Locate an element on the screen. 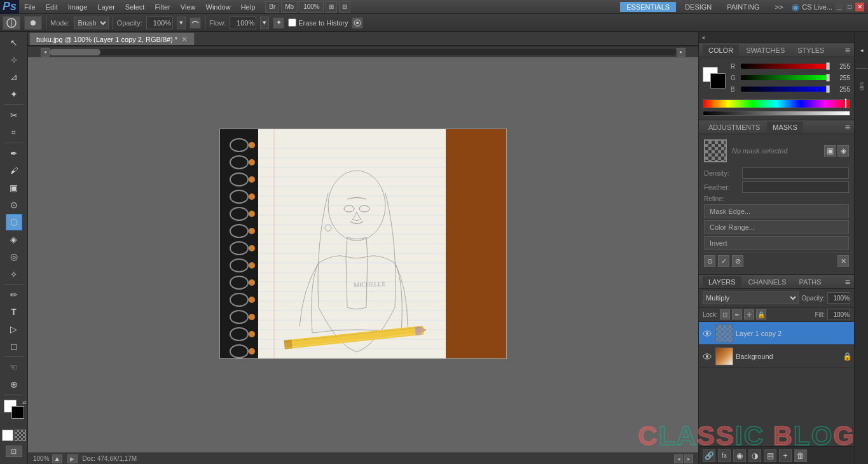 Image resolution: width=868 pixels, height=464 pixels. mask-edge-btn: Mask Edge... is located at coordinates (776, 211).